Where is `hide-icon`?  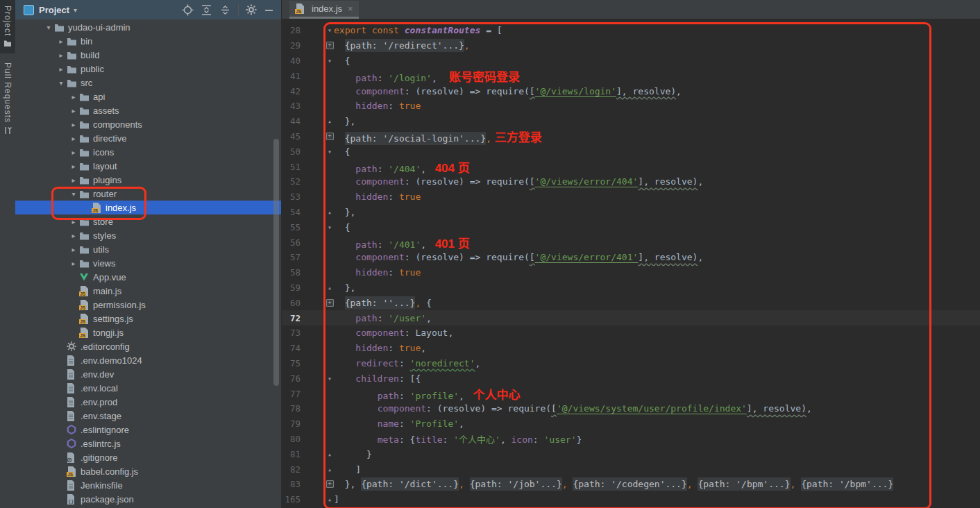
hide-icon is located at coordinates (269, 10).